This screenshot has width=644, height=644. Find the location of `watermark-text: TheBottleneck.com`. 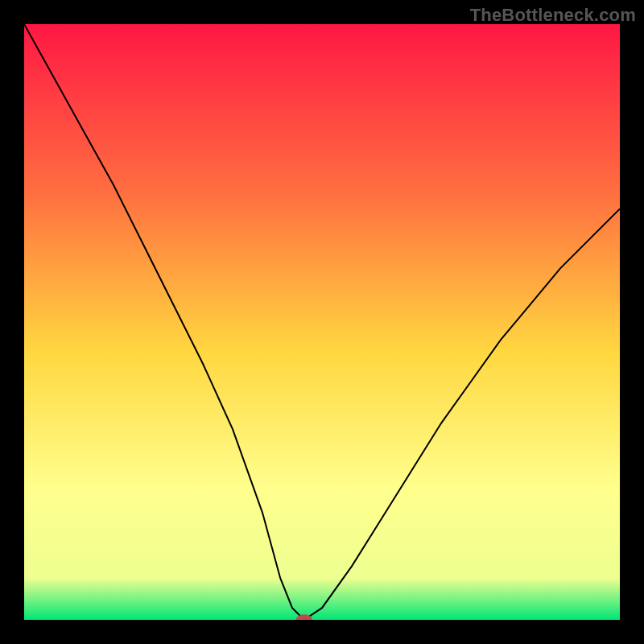

watermark-text: TheBottleneck.com is located at coordinates (553, 15).